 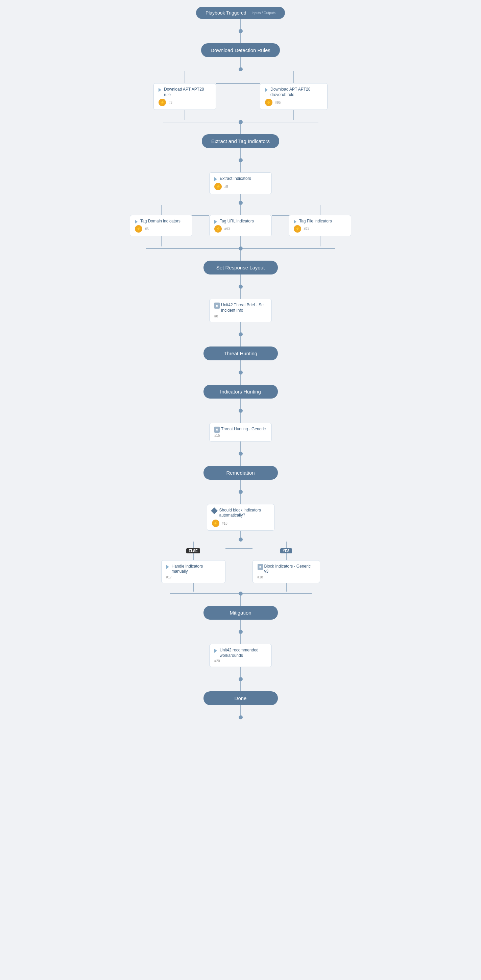 What do you see at coordinates (170, 103) in the screenshot?
I see `download-apt28-rule-id: #3` at bounding box center [170, 103].